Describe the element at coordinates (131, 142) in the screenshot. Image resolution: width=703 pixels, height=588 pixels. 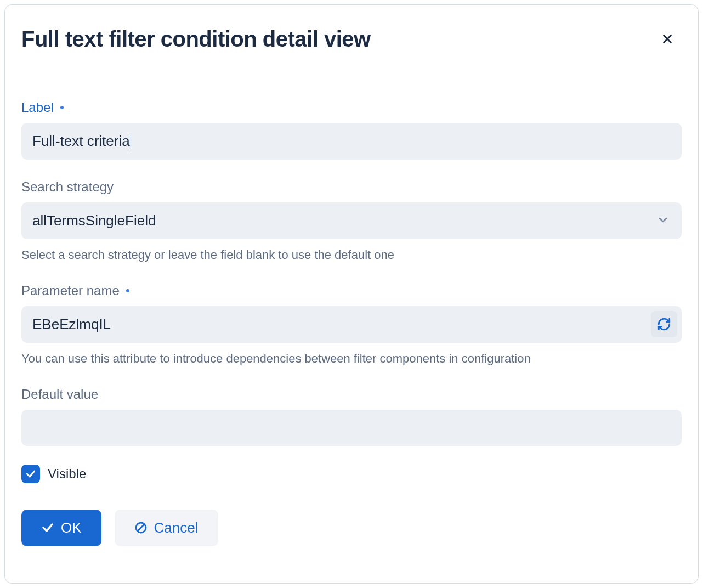
I see `text-cursor-icon` at that location.